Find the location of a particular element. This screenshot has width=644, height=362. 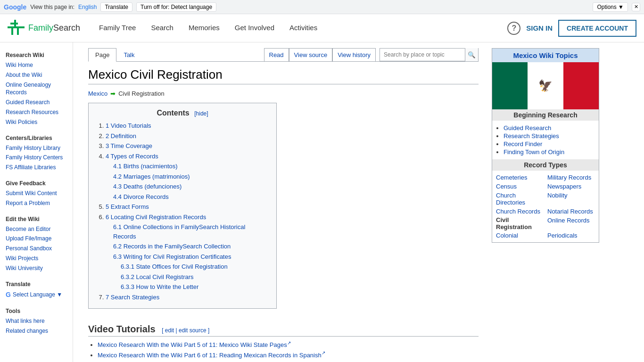

video-link-2: Mexico Research With the Wiki Part 6 of … is located at coordinates (211, 355).